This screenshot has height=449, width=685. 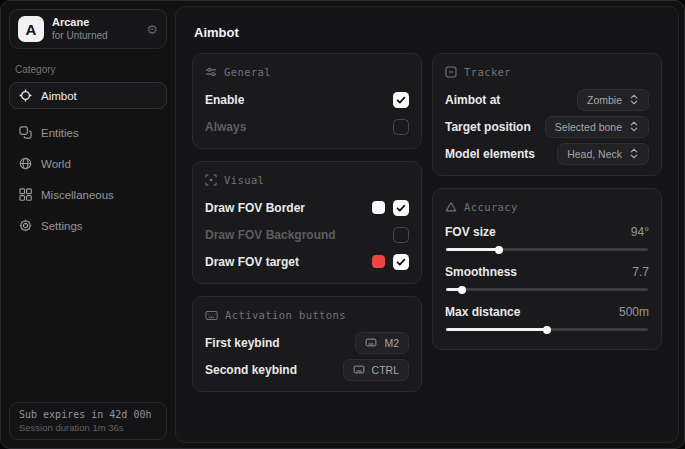 I want to click on box-minus-icon, so click(x=451, y=72).